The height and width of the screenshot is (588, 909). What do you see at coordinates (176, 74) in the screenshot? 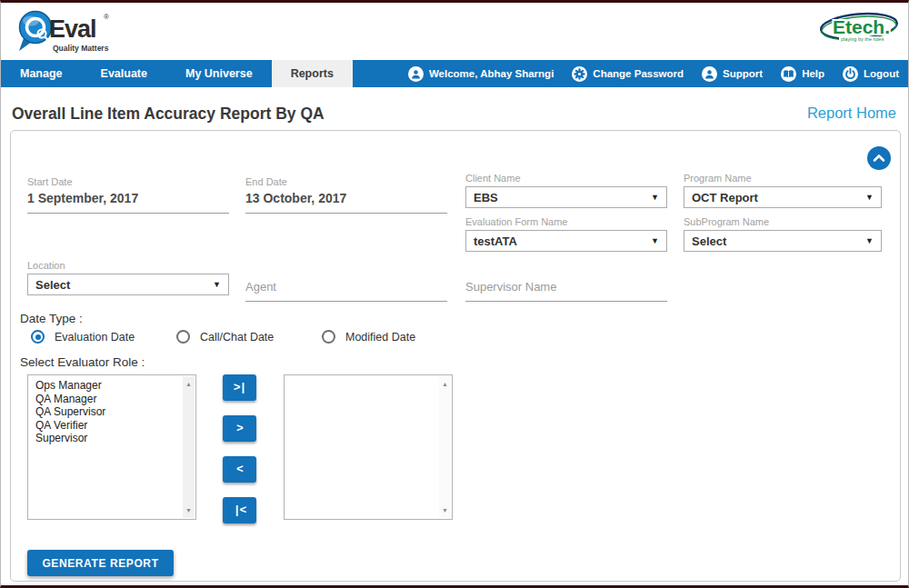
I see `nav-tabs: Manage Evaluate My Universe Reports` at bounding box center [176, 74].